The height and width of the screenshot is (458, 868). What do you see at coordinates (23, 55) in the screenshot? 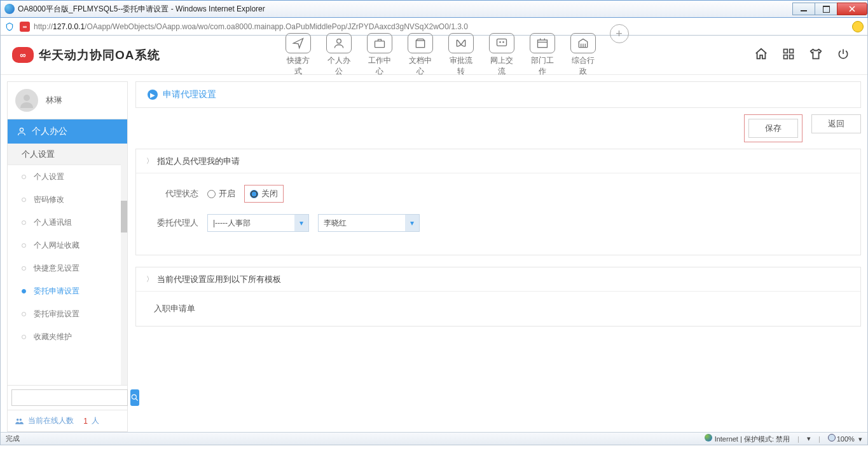
I see `logo-mark-icon: ∞` at bounding box center [23, 55].